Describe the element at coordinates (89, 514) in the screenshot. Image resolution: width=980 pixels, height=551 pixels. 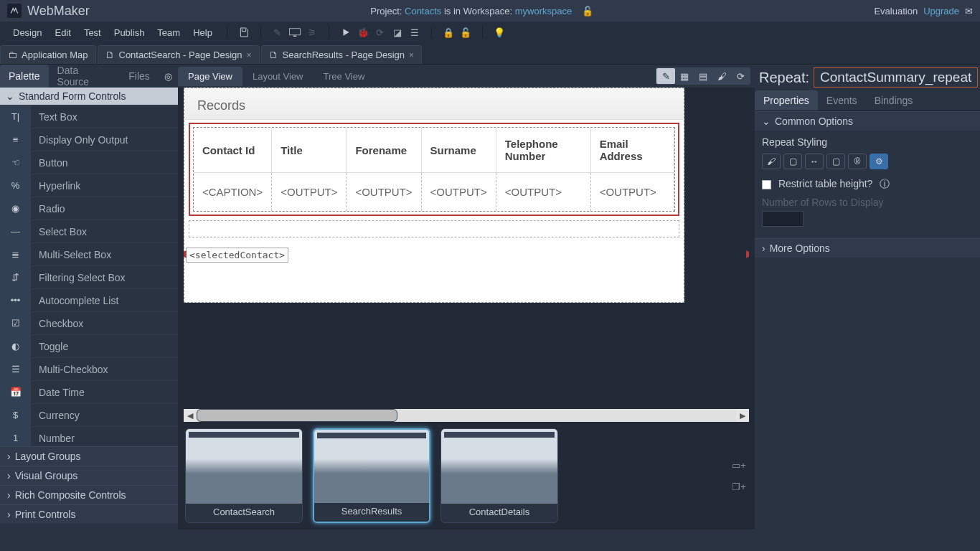
I see `category-print-controls: ›Print Controls` at that location.